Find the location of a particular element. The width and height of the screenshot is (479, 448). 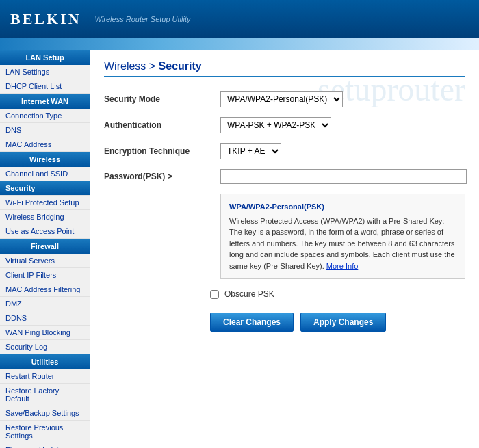

sidebar-item-dhcp-client-list: DHCP Client List is located at coordinates (45, 86).